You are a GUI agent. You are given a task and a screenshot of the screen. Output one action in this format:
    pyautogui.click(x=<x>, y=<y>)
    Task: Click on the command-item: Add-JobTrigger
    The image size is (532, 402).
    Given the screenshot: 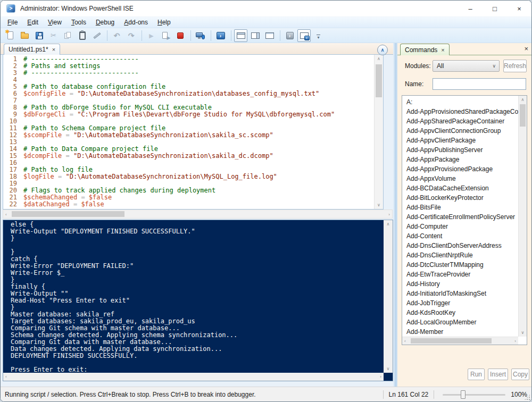 What is the action you would take?
    pyautogui.click(x=460, y=303)
    